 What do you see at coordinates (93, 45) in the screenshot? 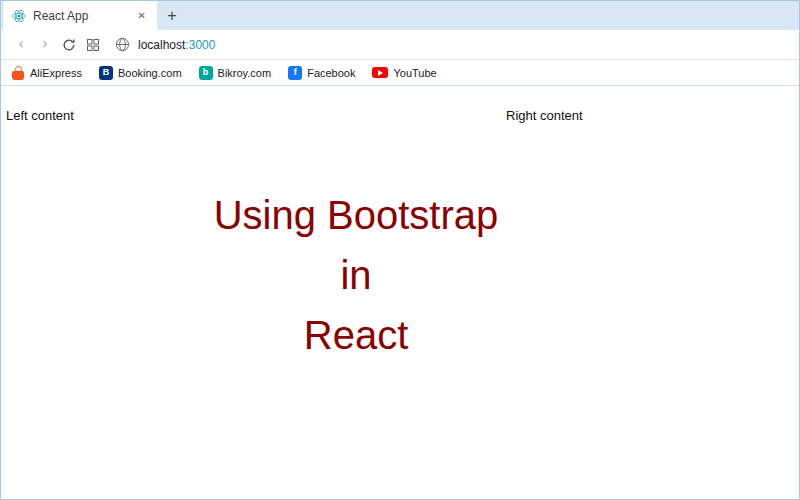
I see `grid-icon` at bounding box center [93, 45].